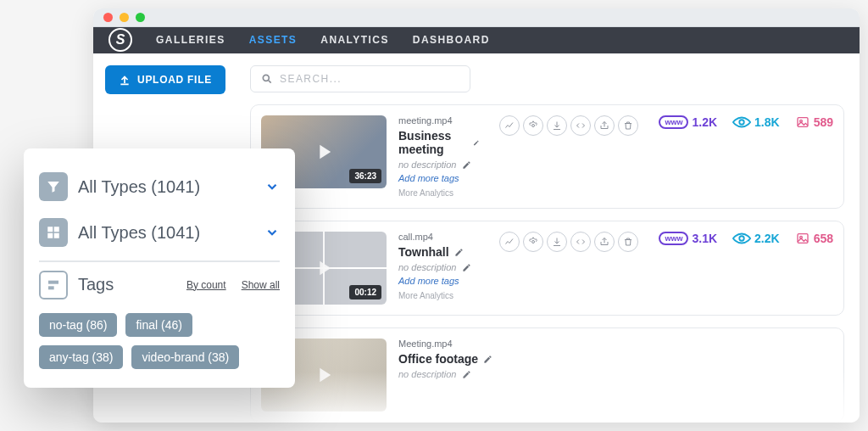 This screenshot has height=431, width=868. Describe the element at coordinates (439, 120) in the screenshot. I see `asset-filename: meeting.mp4` at that location.